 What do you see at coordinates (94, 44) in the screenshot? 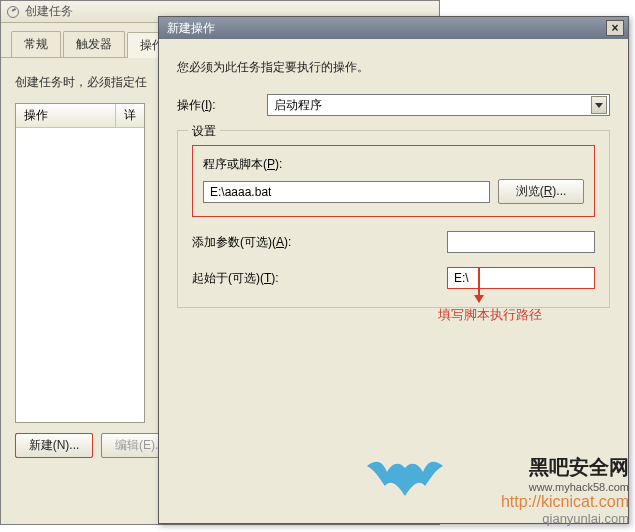
I see `tab-triggers: 触发器` at bounding box center [94, 44].